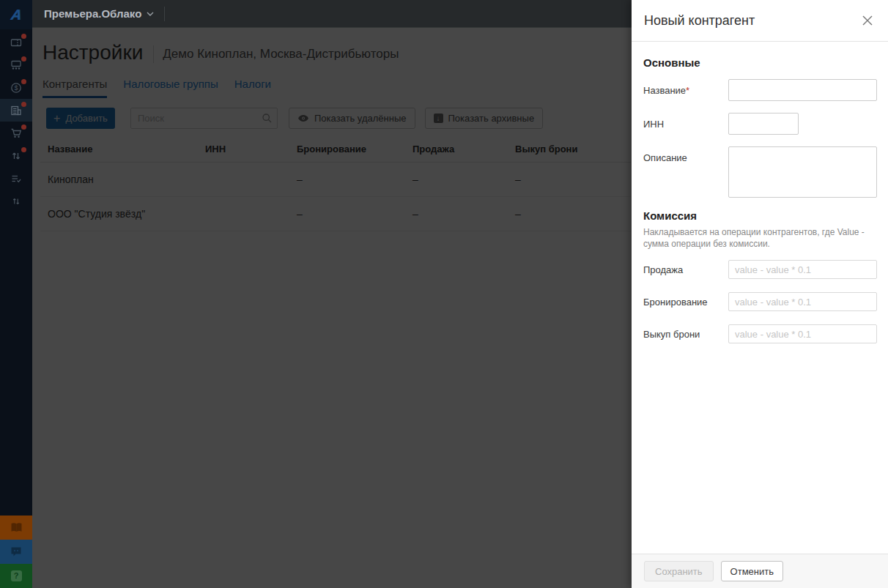 This screenshot has width=888, height=588. What do you see at coordinates (16, 42) in the screenshot?
I see `sidebar-item-tickets` at bounding box center [16, 42].